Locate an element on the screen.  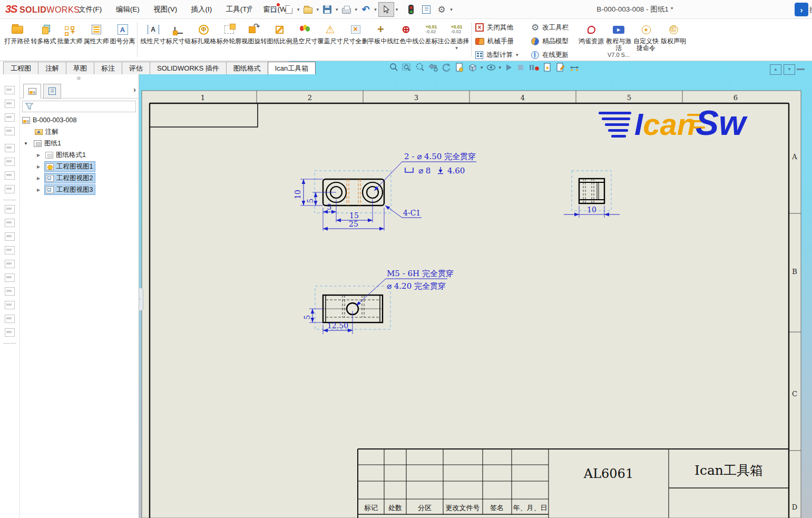
dimension-palette-icon is located at coordinates (574, 67).